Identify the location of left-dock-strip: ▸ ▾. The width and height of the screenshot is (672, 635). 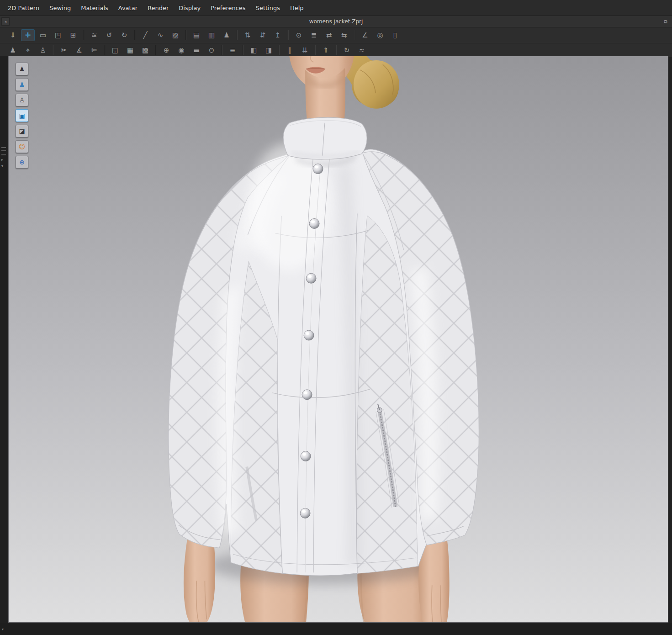
(4, 339).